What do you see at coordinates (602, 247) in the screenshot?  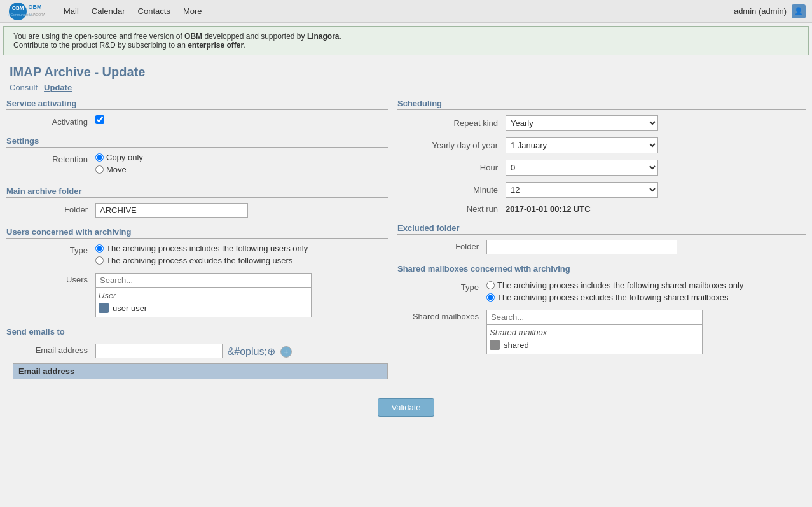 I see `excluded-folder-row: Folder` at bounding box center [602, 247].